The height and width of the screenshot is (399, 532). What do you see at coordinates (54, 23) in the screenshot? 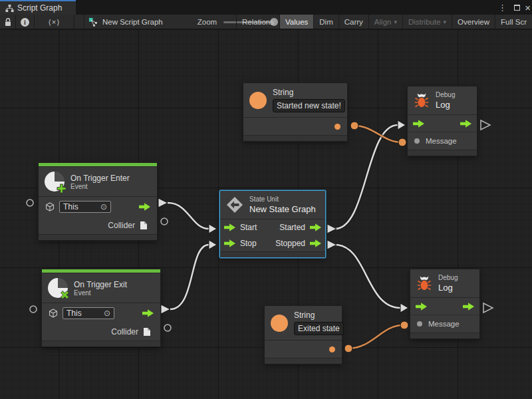
I see `code-brackets-icon: ⟨×⟩` at bounding box center [54, 23].